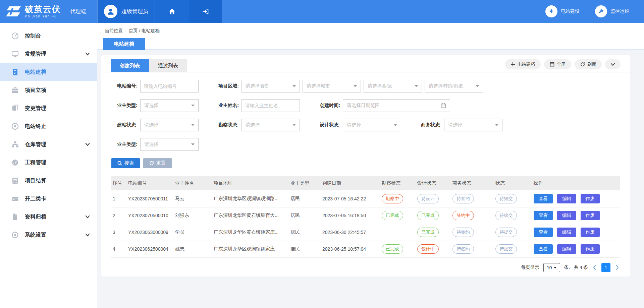 The height and width of the screenshot is (308, 644). Describe the element at coordinates (15, 235) in the screenshot. I see `settings-icon` at that location.